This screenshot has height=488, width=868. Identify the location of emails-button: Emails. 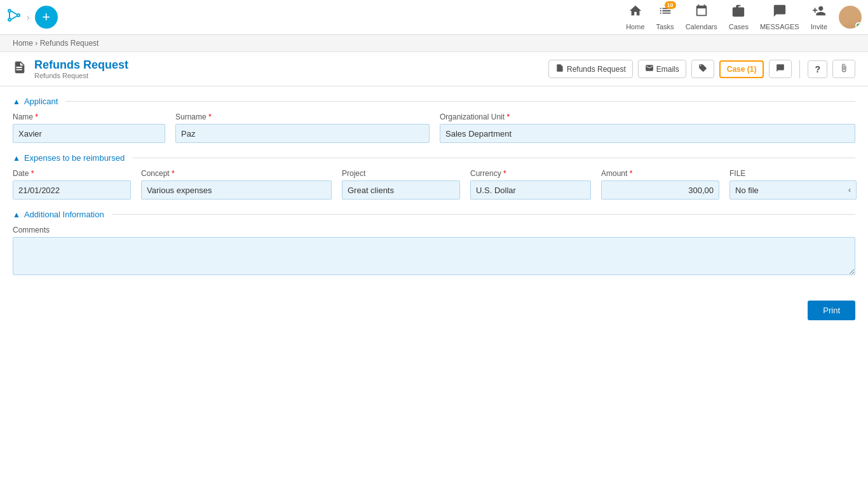
(662, 69).